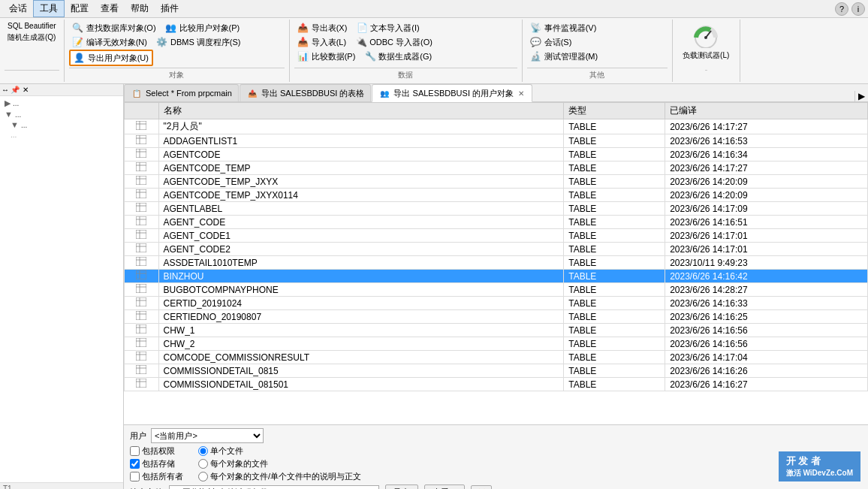 Image resolution: width=868 pixels, height=489 pixels. Describe the element at coordinates (321, 42) in the screenshot. I see `import-table-btn: 📥 导入表(L)` at that location.